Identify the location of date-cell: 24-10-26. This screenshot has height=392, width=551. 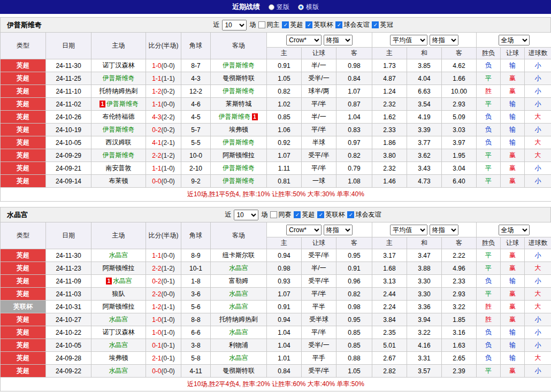
(68, 117).